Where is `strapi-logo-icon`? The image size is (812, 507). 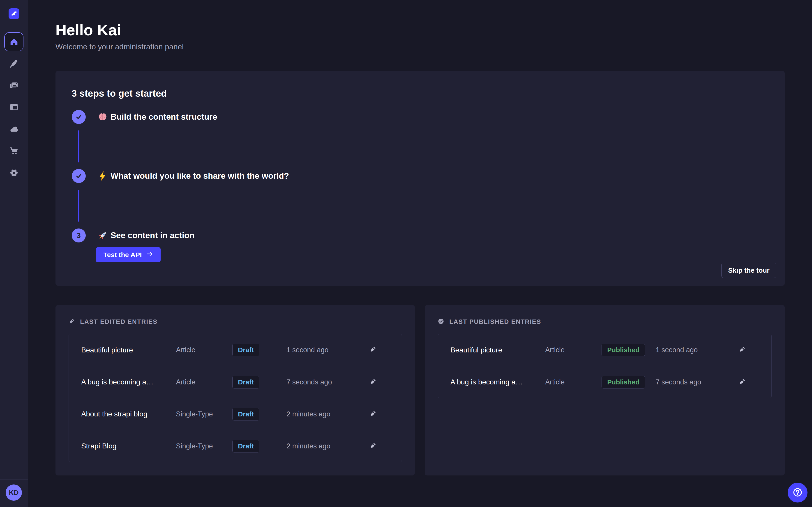
strapi-logo-icon is located at coordinates (14, 14).